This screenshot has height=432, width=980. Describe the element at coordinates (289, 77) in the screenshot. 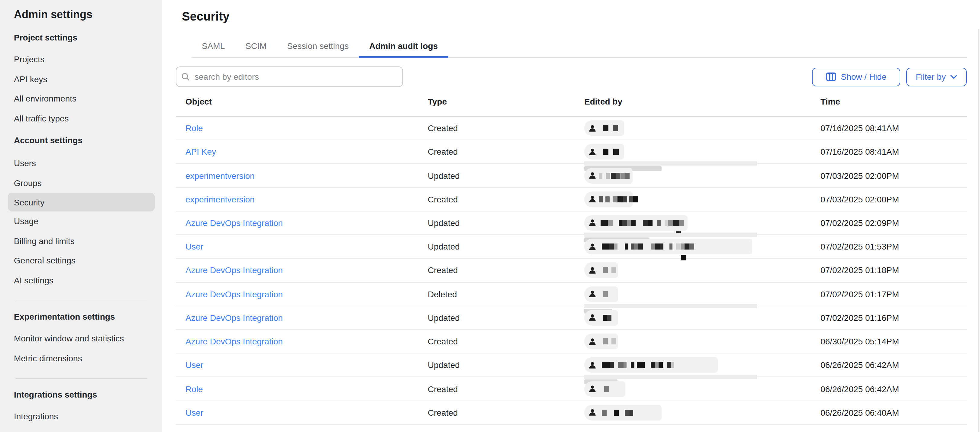

I see `search-box` at that location.